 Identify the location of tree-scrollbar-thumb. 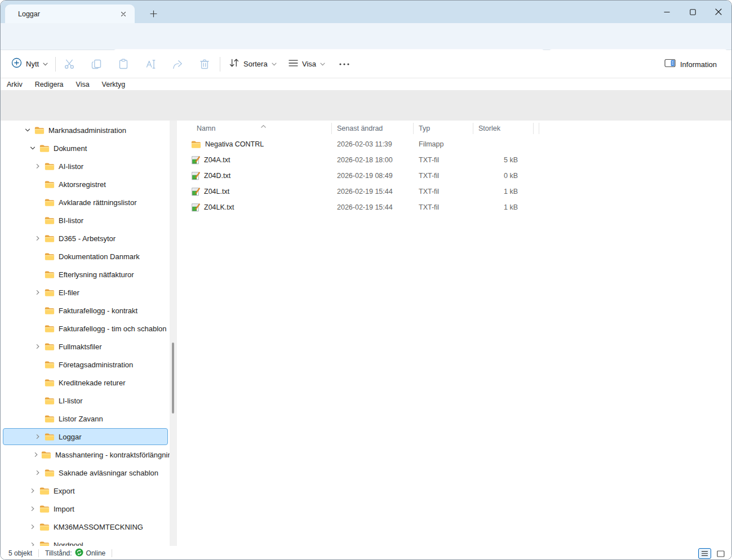
(173, 378).